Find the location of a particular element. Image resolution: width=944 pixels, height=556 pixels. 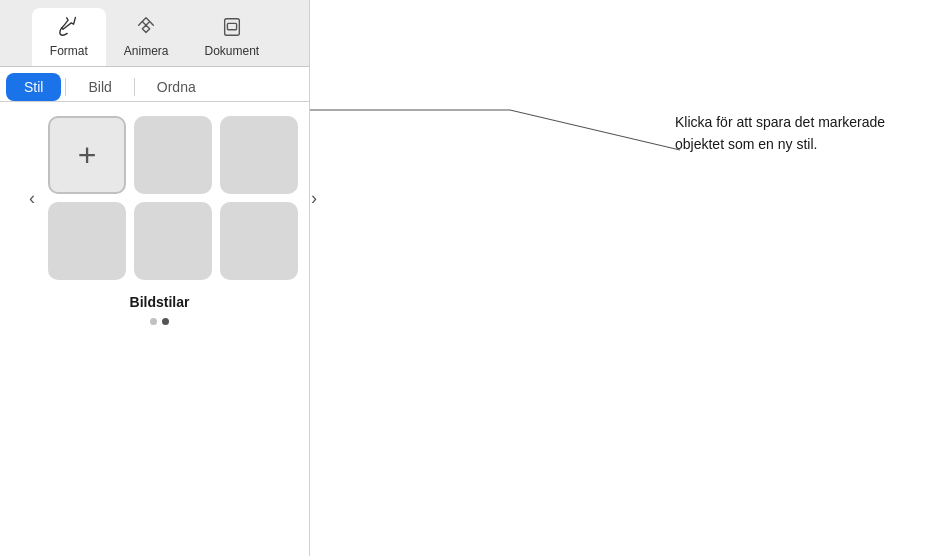

tab-bar: Stil Bild Ordna is located at coordinates (154, 84).